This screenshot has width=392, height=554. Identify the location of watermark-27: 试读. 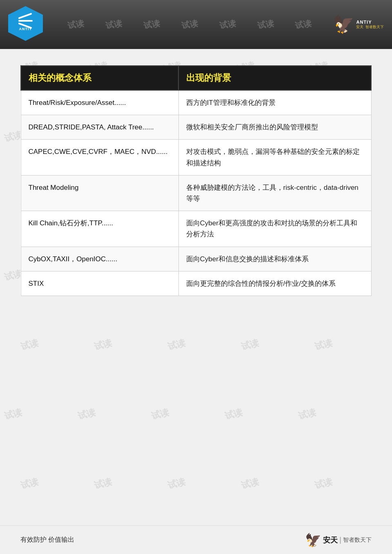
(160, 414).